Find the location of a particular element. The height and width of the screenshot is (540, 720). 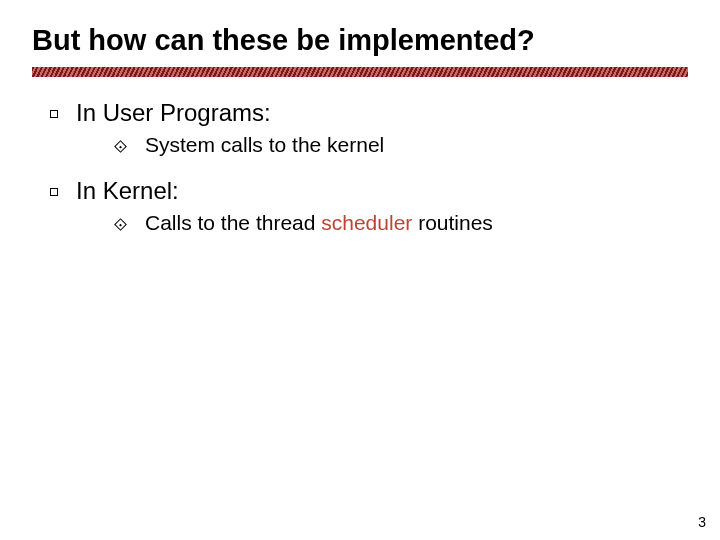

level2-label: System calls to the kernel is located at coordinates (264, 145).